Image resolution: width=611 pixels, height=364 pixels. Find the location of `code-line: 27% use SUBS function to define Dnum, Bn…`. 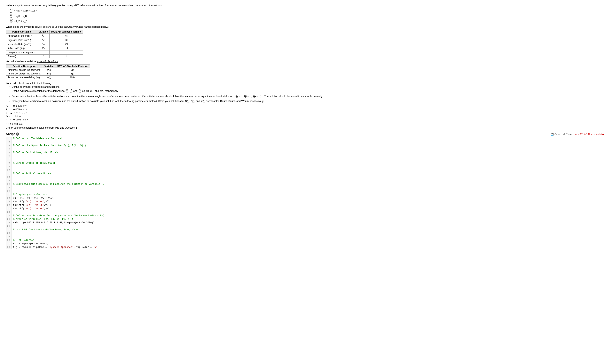

code-line: 27% use SUBS function to define Dnum, Bn… is located at coordinates (305, 230).